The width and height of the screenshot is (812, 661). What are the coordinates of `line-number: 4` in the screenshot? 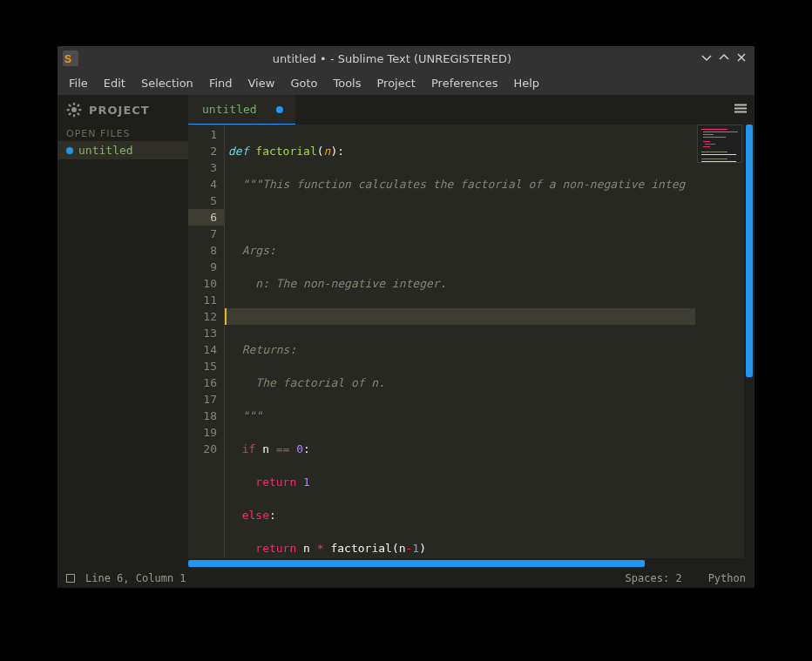 It's located at (206, 185).